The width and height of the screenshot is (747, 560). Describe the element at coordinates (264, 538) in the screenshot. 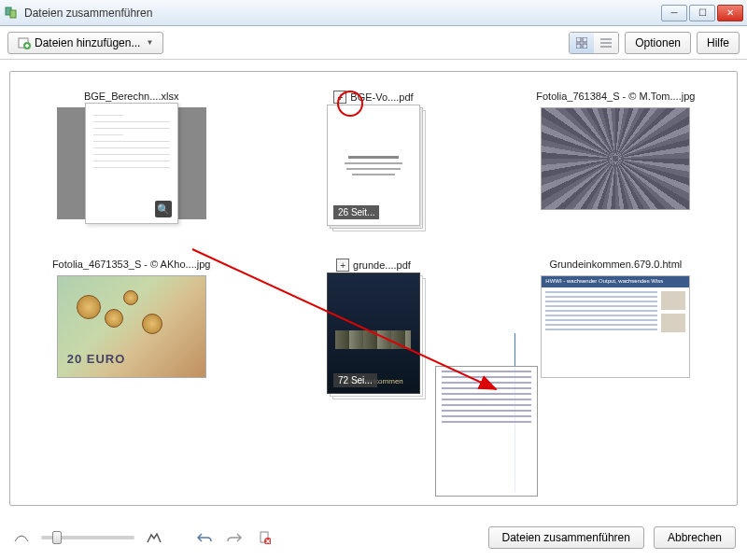

I see `delete-icon` at that location.